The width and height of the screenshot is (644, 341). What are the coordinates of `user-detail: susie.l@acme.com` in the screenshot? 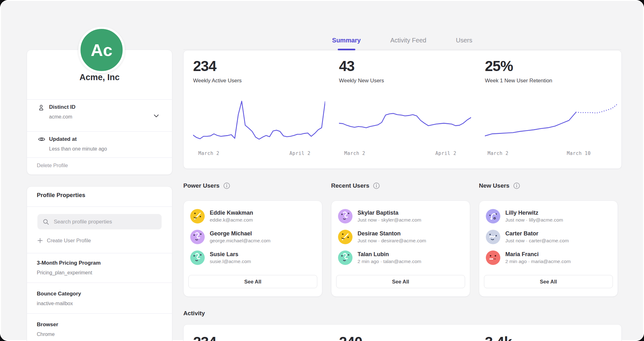 It's located at (230, 261).